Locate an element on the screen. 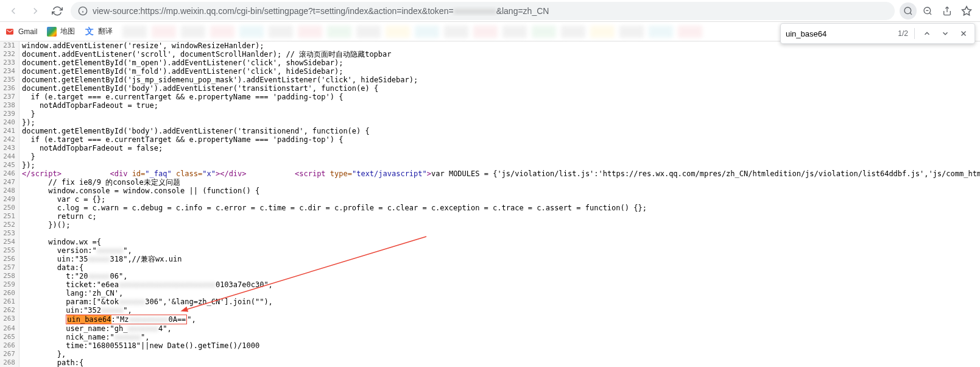  zoom-out-icon is located at coordinates (928, 11).